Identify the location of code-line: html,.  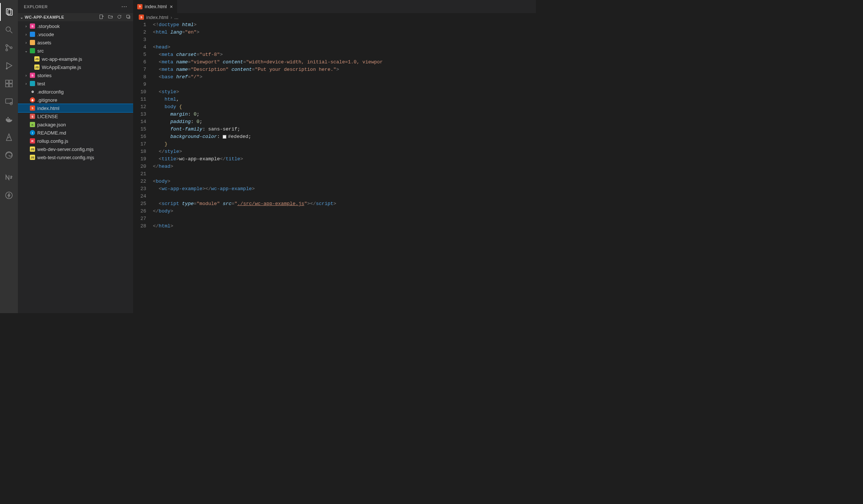
(345, 100).